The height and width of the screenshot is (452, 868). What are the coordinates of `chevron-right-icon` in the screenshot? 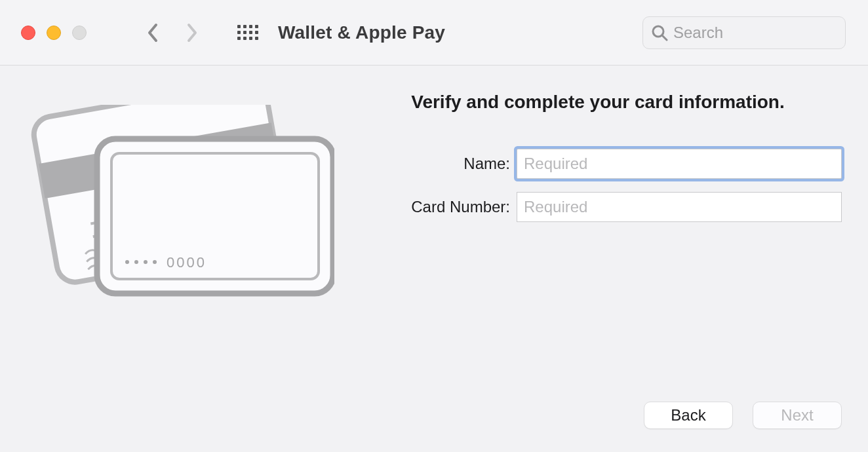 It's located at (192, 33).